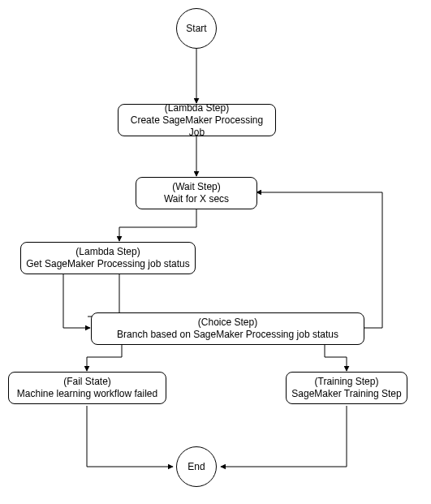  What do you see at coordinates (107, 265) in the screenshot?
I see `get-status-label: Get SageMaker Processing job status` at bounding box center [107, 265].